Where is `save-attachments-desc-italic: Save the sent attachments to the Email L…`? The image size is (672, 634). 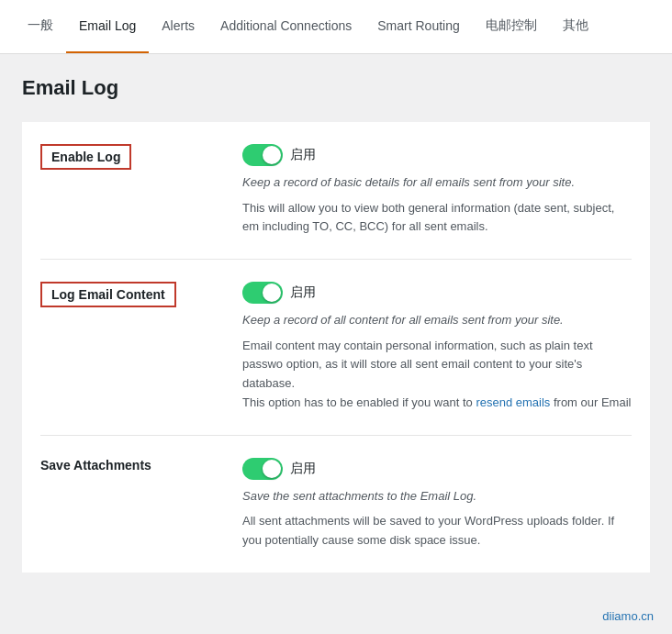
save-attachments-desc-italic: Save the sent attachments to the Email L… is located at coordinates (437, 496).